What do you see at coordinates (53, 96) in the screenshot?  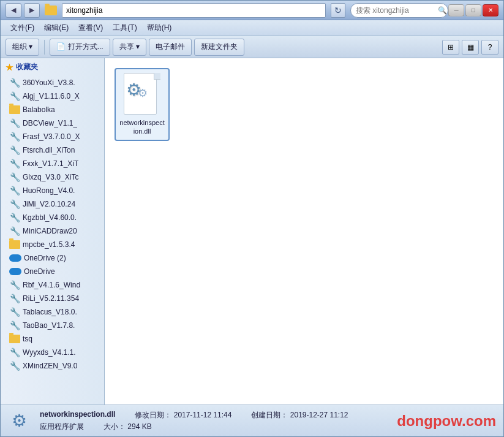 I see `sidebar-item-algj: 🔧 Algj_V1.11.6.0_X` at bounding box center [53, 96].